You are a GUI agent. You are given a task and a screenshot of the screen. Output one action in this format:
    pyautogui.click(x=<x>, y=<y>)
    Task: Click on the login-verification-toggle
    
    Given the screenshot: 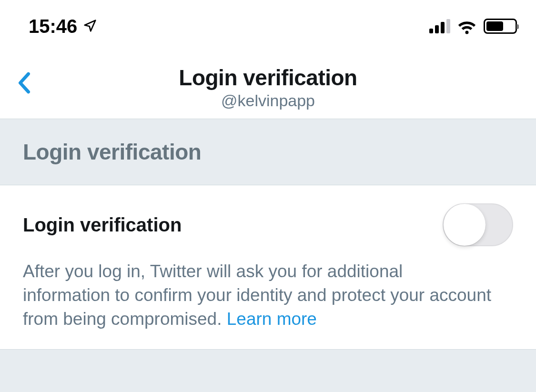 What is the action you would take?
    pyautogui.click(x=478, y=225)
    